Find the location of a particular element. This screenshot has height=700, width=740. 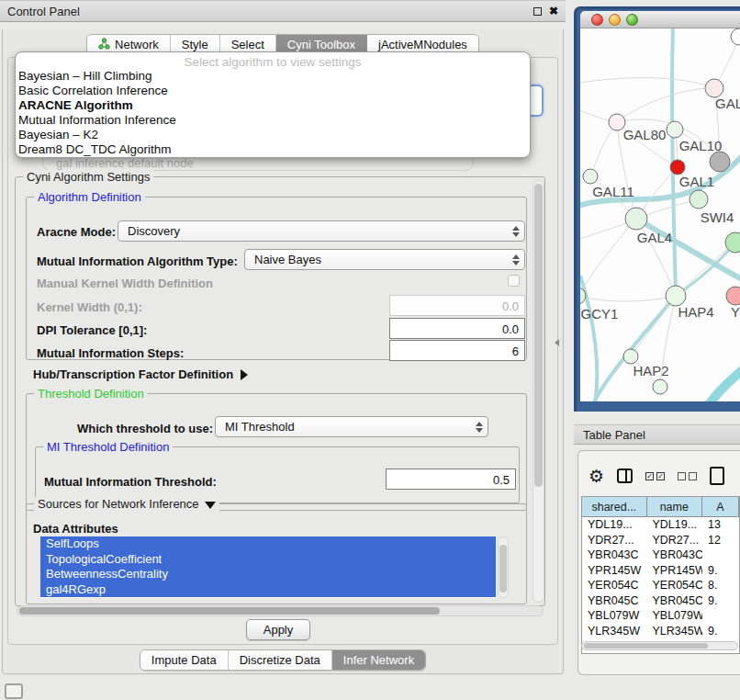

mi-steps-label: Mutual Information Steps: is located at coordinates (110, 353).